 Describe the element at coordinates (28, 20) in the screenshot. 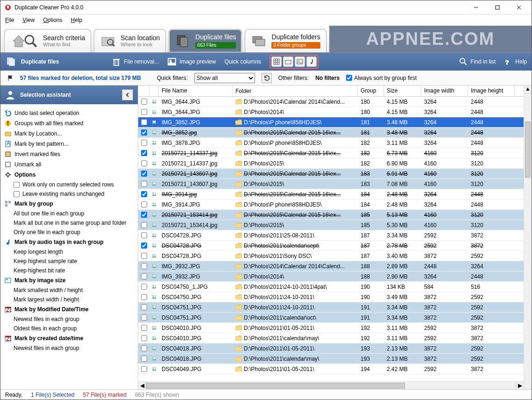

I see `menu-view: View` at that location.